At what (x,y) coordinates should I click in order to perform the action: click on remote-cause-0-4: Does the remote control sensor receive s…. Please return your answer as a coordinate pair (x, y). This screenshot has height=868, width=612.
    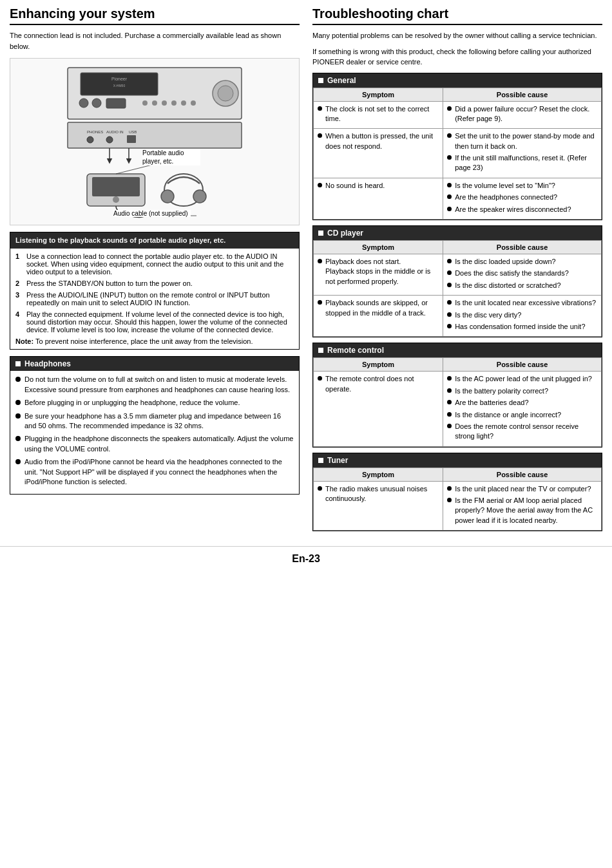
    Looking at the image, I should click on (526, 431).